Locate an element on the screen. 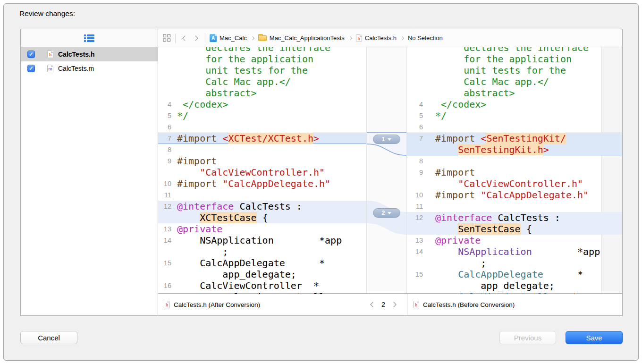 This screenshot has width=642, height=364. code-token: CalcTests : is located at coordinates (526, 218).